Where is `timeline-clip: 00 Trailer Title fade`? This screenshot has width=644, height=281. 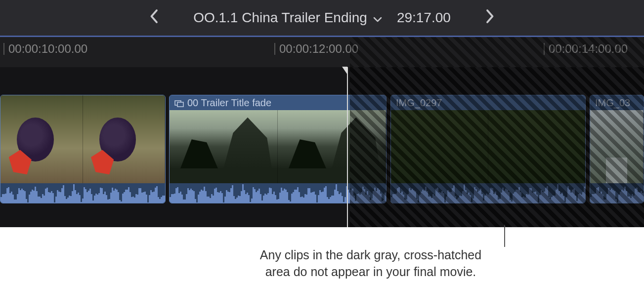
timeline-clip: 00 Trailer Title fade is located at coordinates (278, 149).